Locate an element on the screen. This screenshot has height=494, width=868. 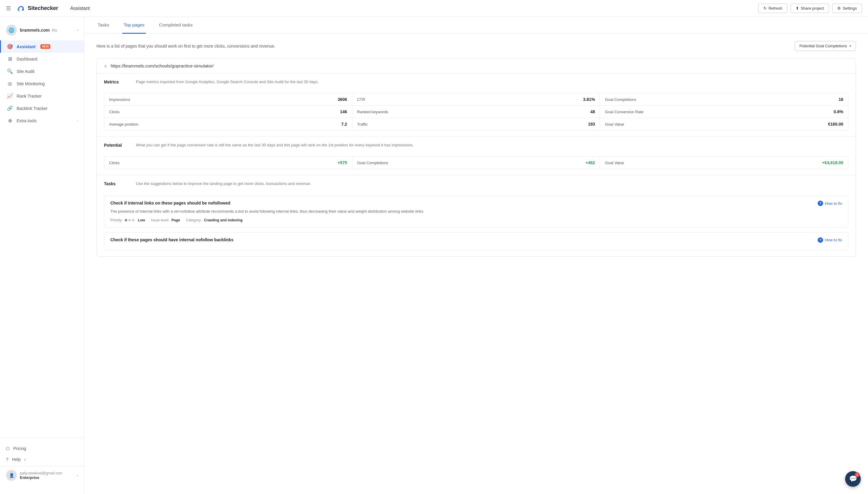
hamburger-menu: ☰ is located at coordinates (8, 8).